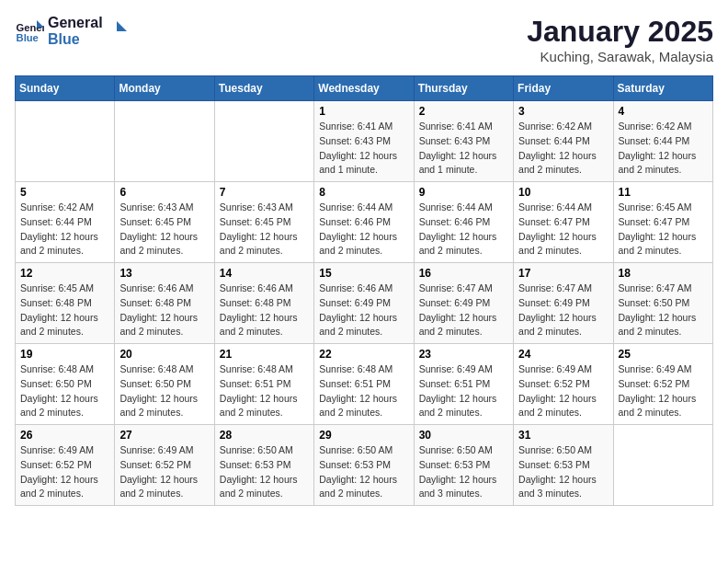 The width and height of the screenshot is (728, 563). What do you see at coordinates (663, 142) in the screenshot?
I see `calendar-cell: 4Sunrise: 6:42 AM Sunset: 6:44 PM Daylig…` at bounding box center [663, 142].